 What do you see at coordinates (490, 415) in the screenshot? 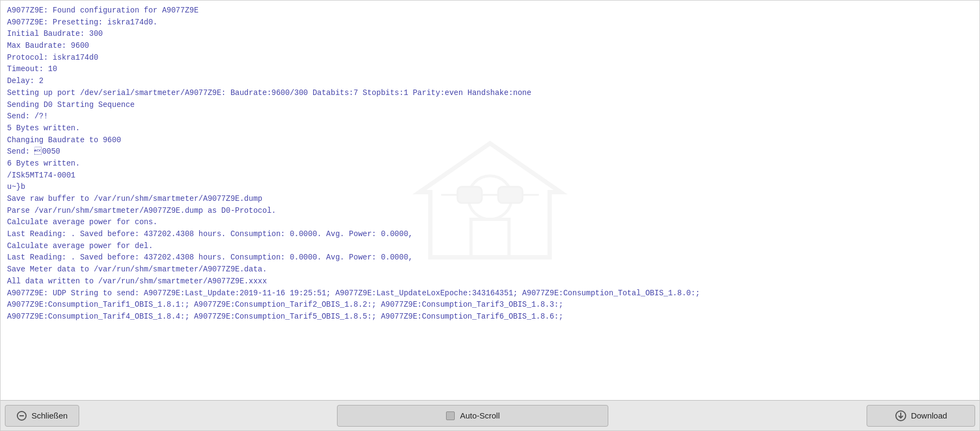
I see `footer: Schließen Auto-Scroll Download` at bounding box center [490, 415].